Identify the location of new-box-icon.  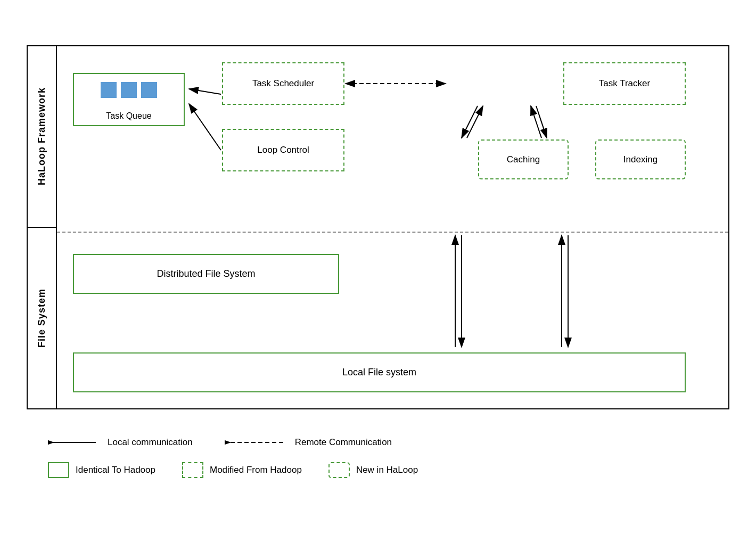
(339, 470).